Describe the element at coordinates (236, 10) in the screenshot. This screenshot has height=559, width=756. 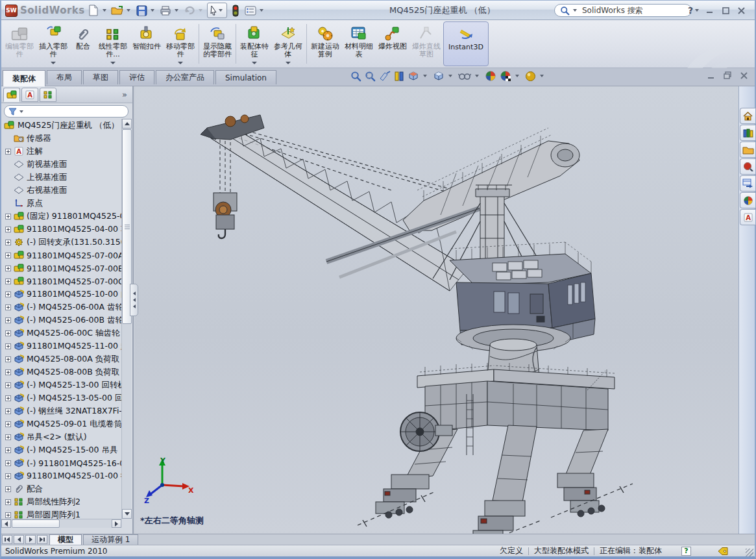
I see `rebuild-trafficlight-icon` at that location.